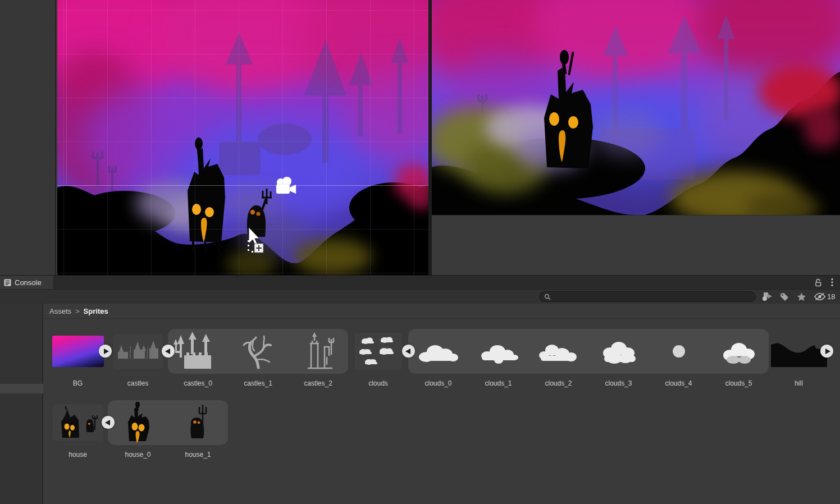 Image resolution: width=840 pixels, height=504 pixels. Describe the element at coordinates (198, 429) in the screenshot. I see `asset-house-1: house_1` at that location.